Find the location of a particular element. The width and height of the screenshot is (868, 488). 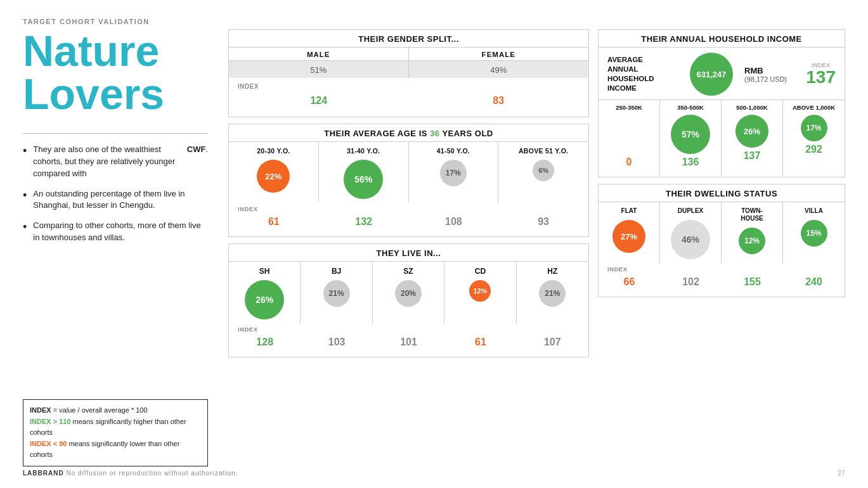

city-hz-label: HZ is located at coordinates (552, 271).